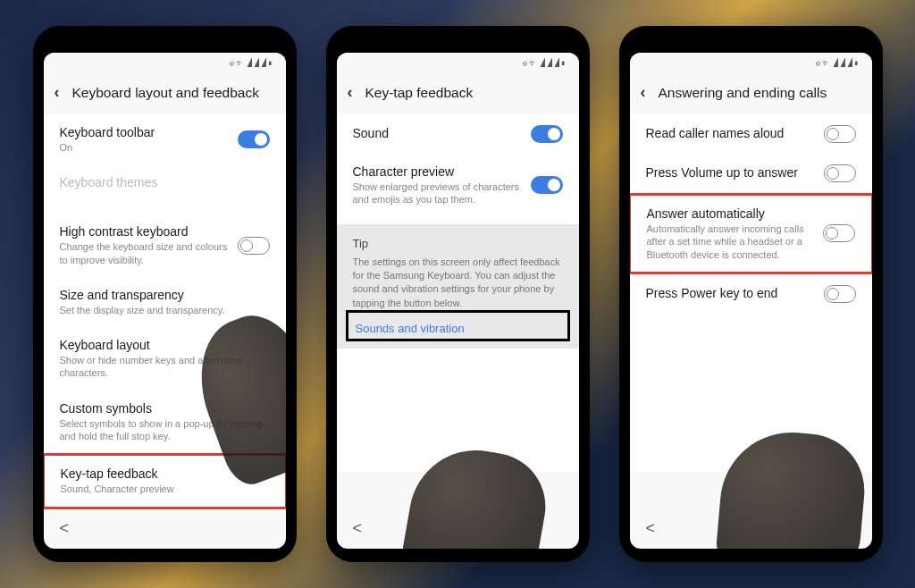 The image size is (915, 588). Describe the element at coordinates (751, 173) in the screenshot. I see `setting-press-volume-answer: Press Volume up to answer` at that location.